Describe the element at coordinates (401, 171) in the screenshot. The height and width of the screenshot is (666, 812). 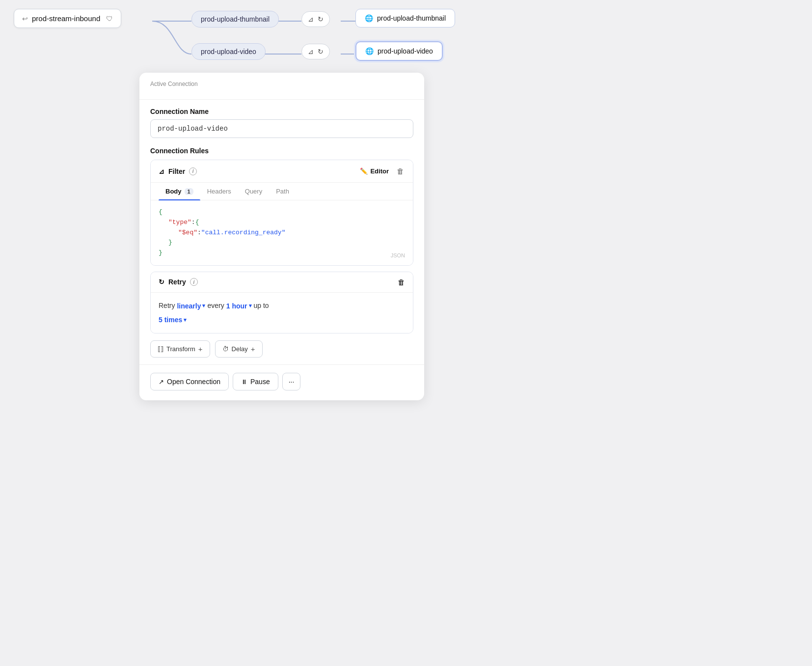
I see `filter-delete-btn: 🗑` at that location.